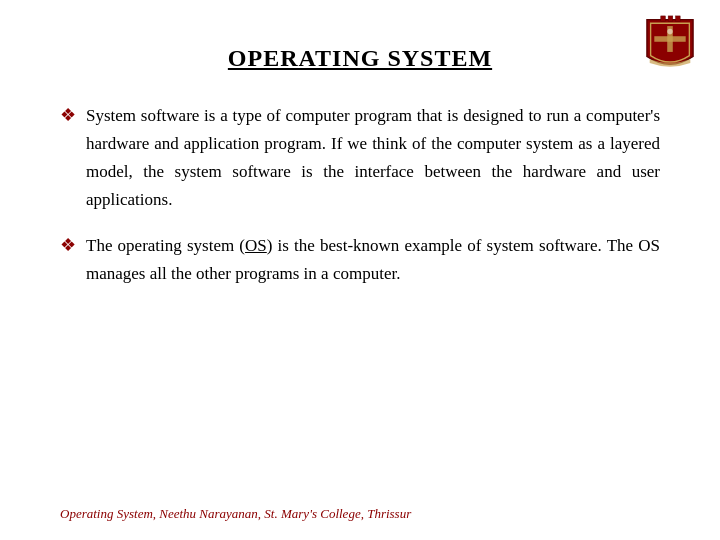  I want to click on footer-area: Operating System, Neethu Narayanan, St. …, so click(360, 513).